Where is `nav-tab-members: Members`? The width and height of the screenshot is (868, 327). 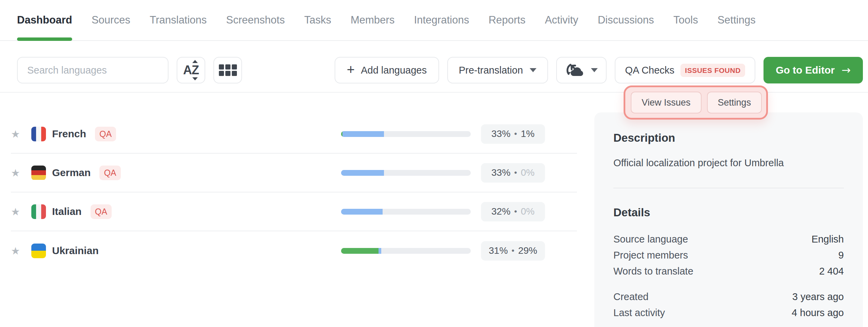
nav-tab-members: Members is located at coordinates (372, 20).